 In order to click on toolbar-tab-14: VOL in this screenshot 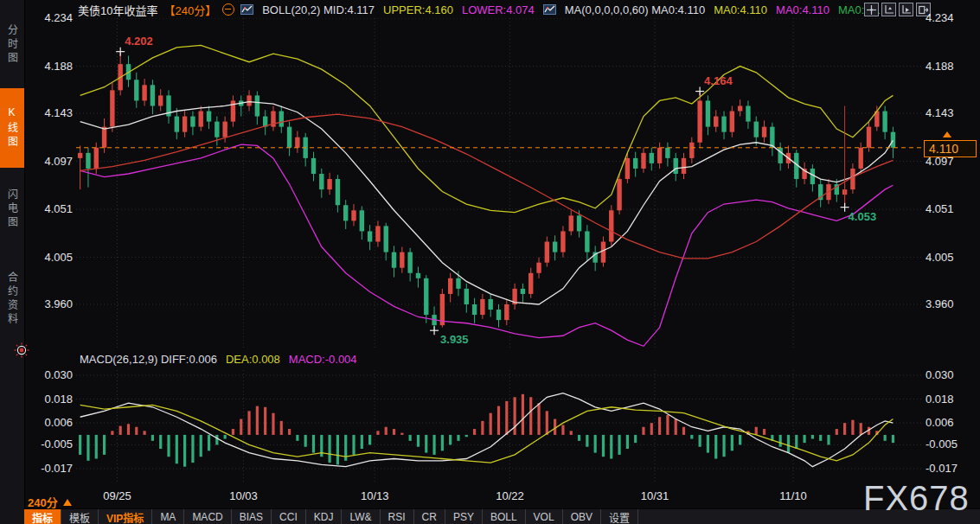, I will do `click(545, 517)`.